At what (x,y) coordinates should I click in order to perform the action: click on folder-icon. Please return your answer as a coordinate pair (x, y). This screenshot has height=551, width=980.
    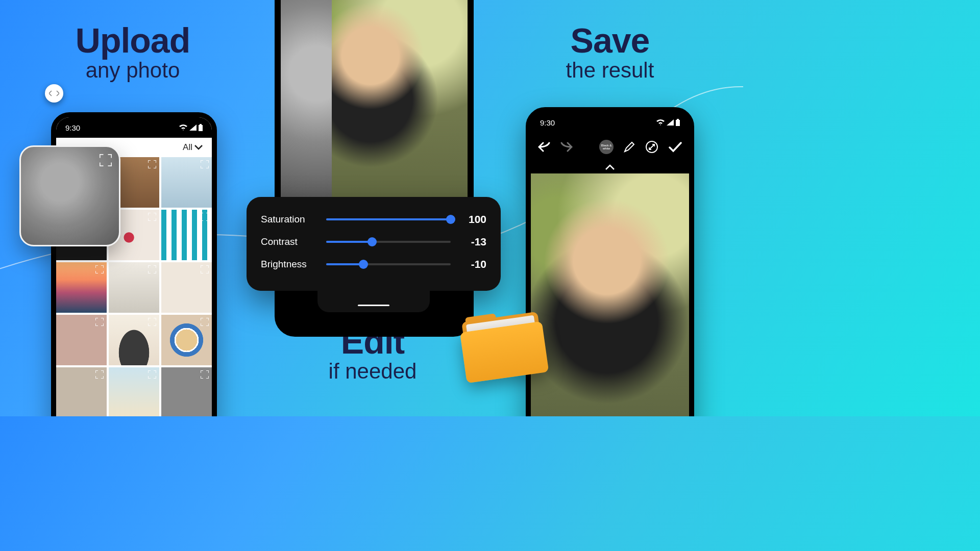
    Looking at the image, I should click on (506, 348).